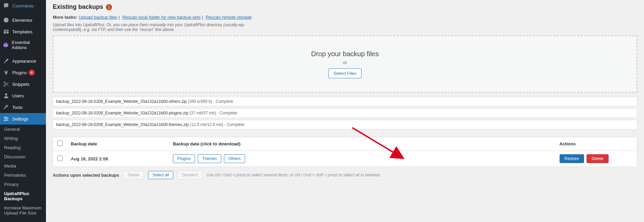 This screenshot has width=644, height=222. Describe the element at coordinates (60, 143) in the screenshot. I see `select-all-checkbox` at that location.